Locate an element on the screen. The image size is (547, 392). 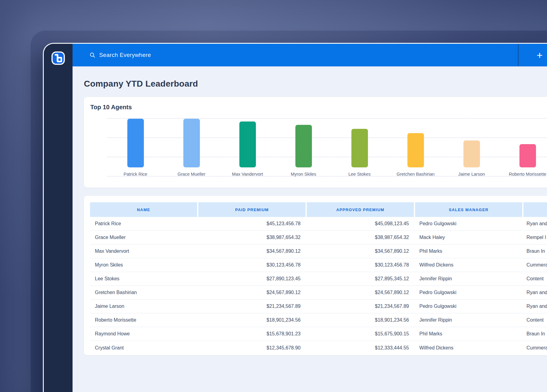
x-category-label: Max Vandervort is located at coordinates (247, 174).